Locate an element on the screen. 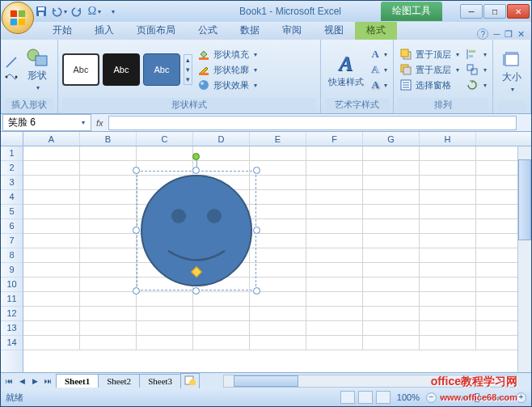  shape-style-gallery: Abc Abc Abc is located at coordinates (121, 70).